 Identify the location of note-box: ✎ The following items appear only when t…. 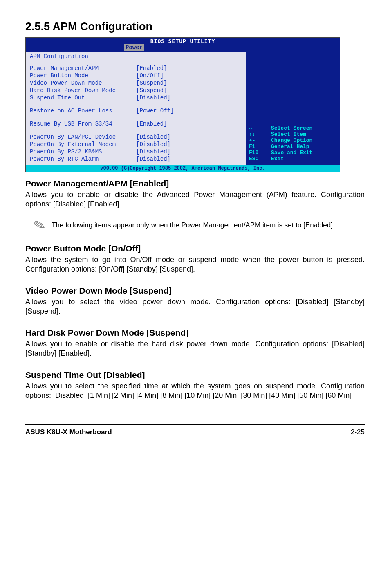
(195, 225).